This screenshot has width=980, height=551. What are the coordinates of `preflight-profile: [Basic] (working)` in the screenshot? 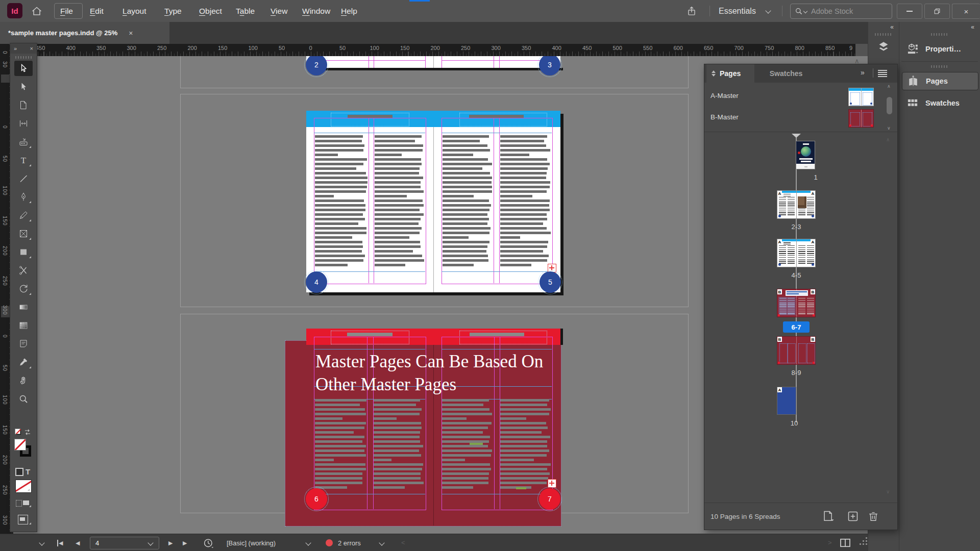 It's located at (251, 543).